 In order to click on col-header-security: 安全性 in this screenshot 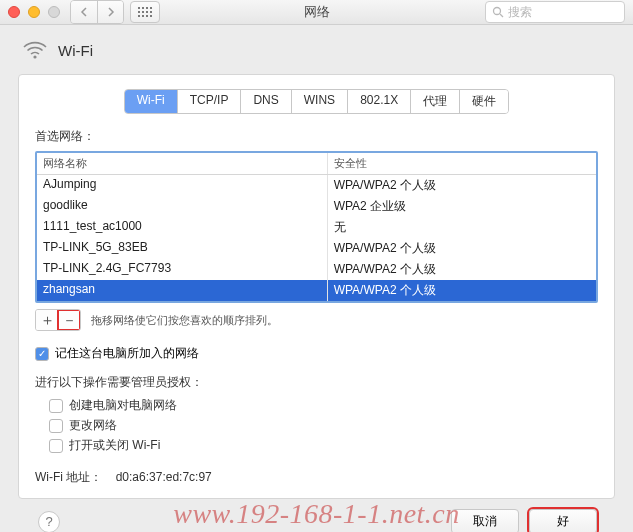, I will do `click(462, 164)`.